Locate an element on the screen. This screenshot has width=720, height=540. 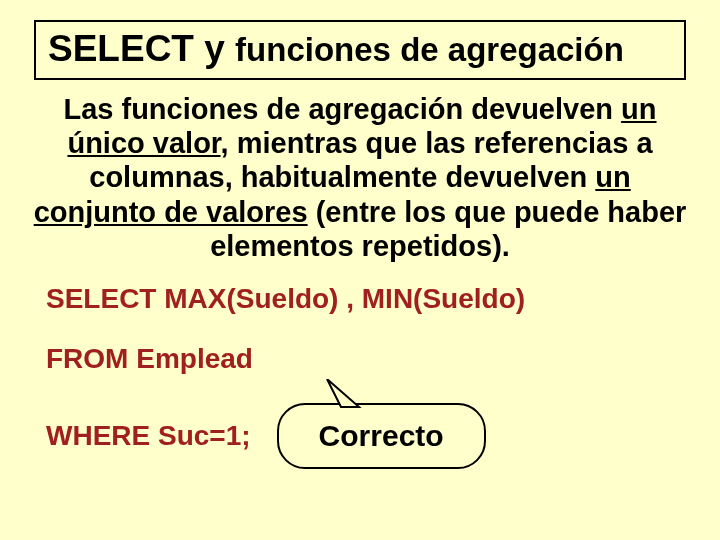
callout-wrap: Correcto is located at coordinates (382, 436).